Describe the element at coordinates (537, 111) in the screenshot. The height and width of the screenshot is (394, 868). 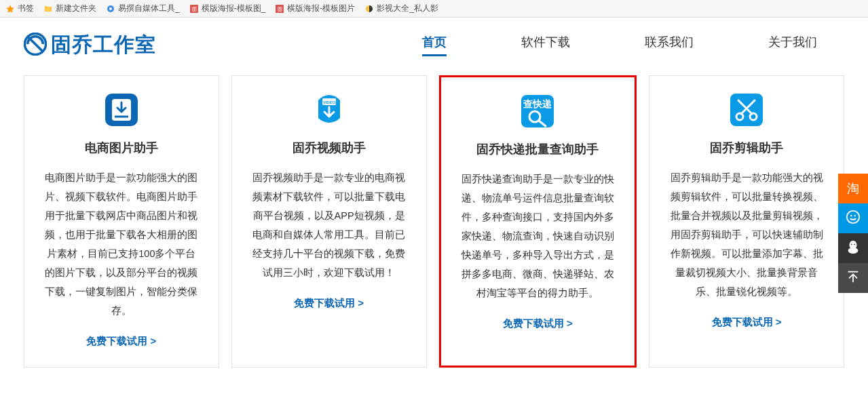
I see `express-search-icon: 查快递` at that location.